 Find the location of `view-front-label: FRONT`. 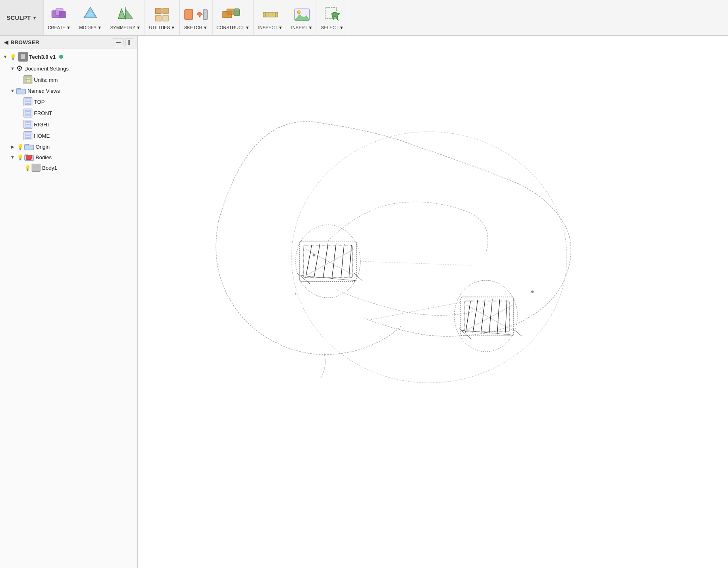

view-front-label: FRONT is located at coordinates (43, 113).